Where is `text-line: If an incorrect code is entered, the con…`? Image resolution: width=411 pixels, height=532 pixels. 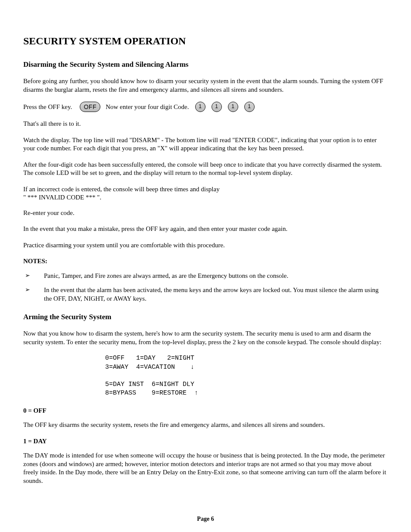
text-line: If an incorrect code is entered, the con… is located at coordinates (121, 189).